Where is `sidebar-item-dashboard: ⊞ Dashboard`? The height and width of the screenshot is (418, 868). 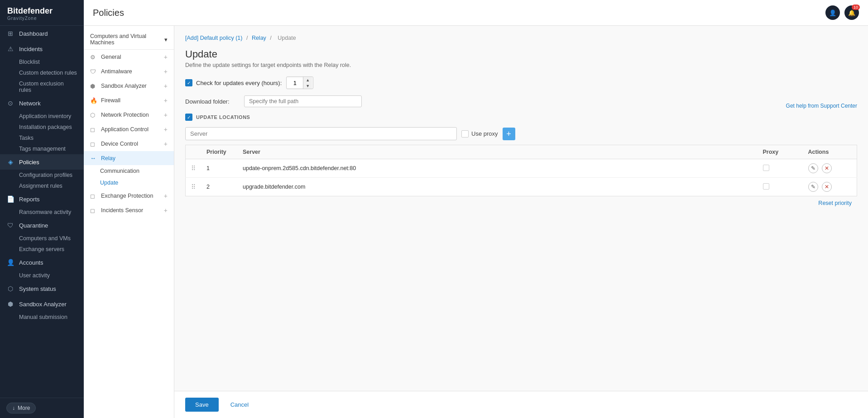
sidebar-item-dashboard: ⊞ Dashboard is located at coordinates (42, 33).